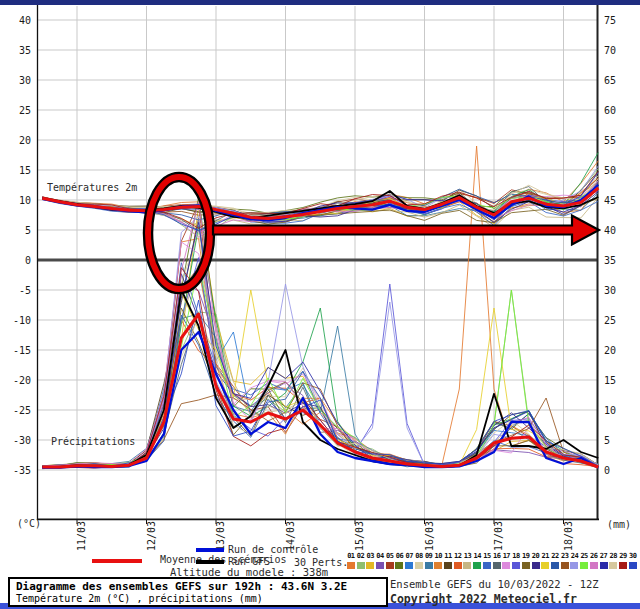 This screenshot has width=640, height=609. What do you see at coordinates (360, 536) in the screenshot?
I see `svg-text: 15/03` at bounding box center [360, 536].